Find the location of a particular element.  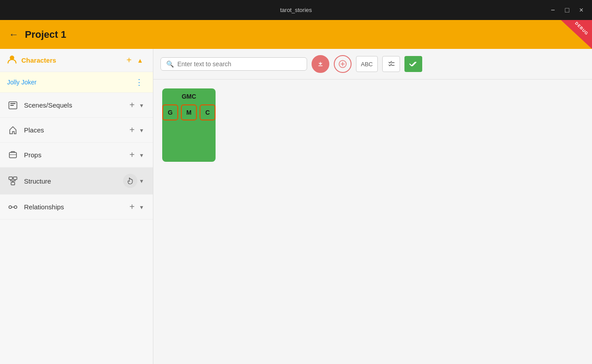

abc-label: ABC is located at coordinates (367, 64).